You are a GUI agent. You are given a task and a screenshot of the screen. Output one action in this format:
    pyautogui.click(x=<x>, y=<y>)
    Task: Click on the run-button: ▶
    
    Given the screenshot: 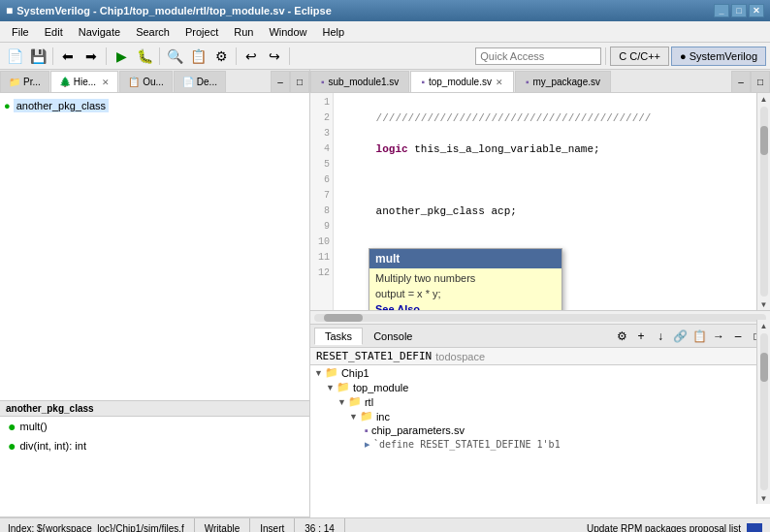 What is the action you would take?
    pyautogui.click(x=121, y=56)
    